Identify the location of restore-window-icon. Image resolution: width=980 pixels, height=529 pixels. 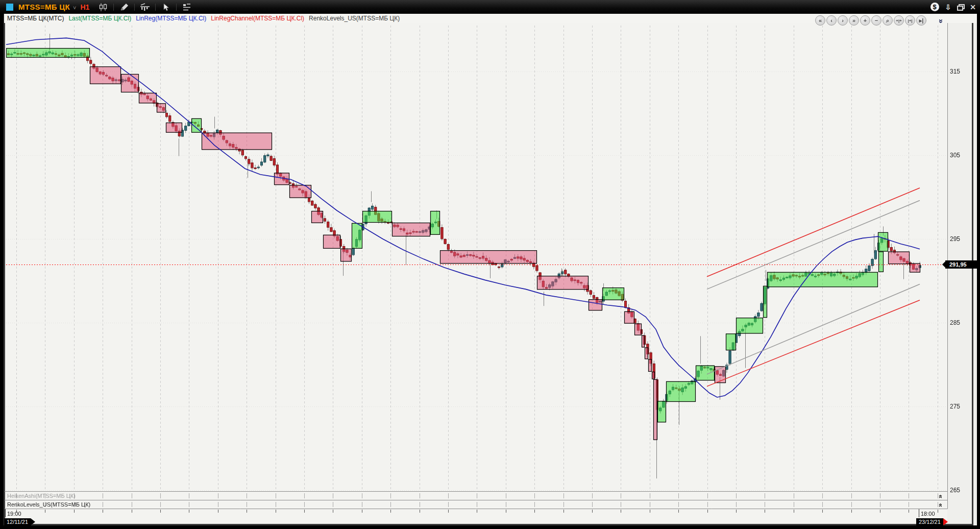
(961, 7).